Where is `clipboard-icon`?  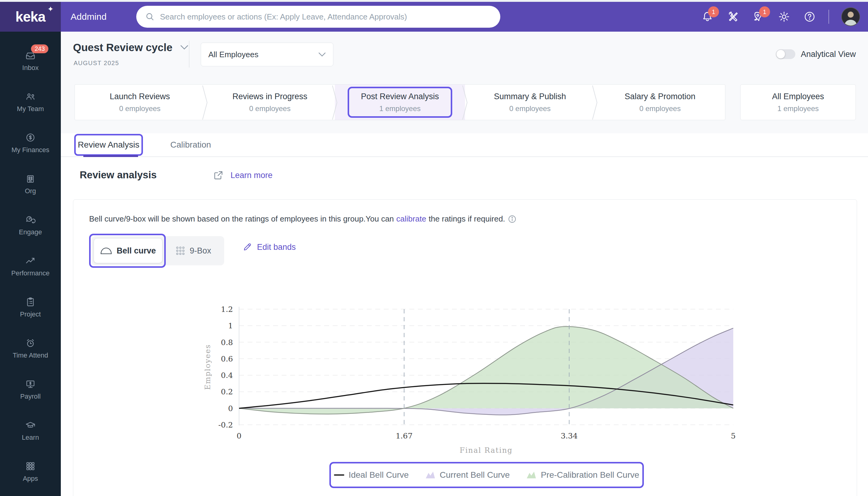 clipboard-icon is located at coordinates (30, 302).